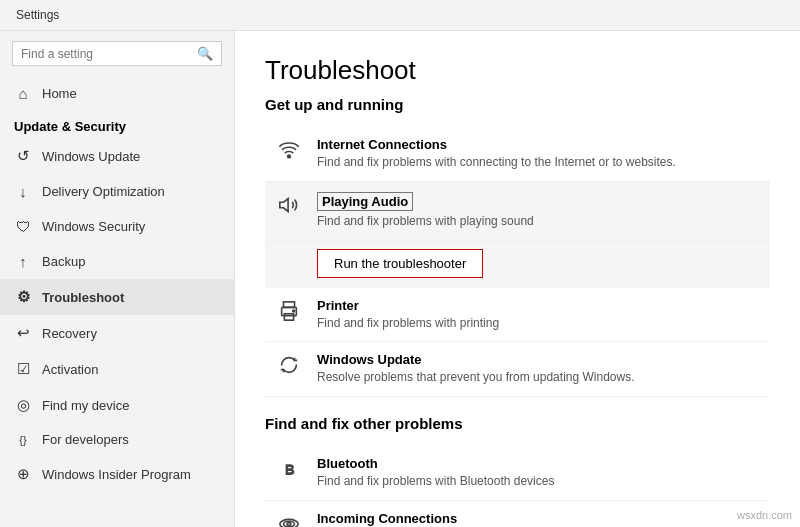 The width and height of the screenshot is (800, 527). What do you see at coordinates (518, 471) in the screenshot?
I see `find-fix-section: Find and fix other problems ʙ Bluetooth …` at bounding box center [518, 471].